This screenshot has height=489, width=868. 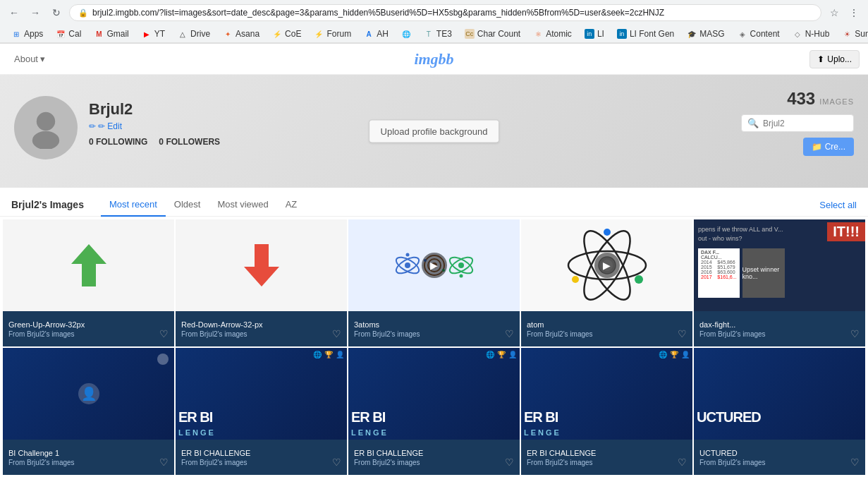 What do you see at coordinates (261, 394) in the screenshot?
I see `image-preview-bi-2: 🌐🏆👤 ER BI LENGE` at bounding box center [261, 394].